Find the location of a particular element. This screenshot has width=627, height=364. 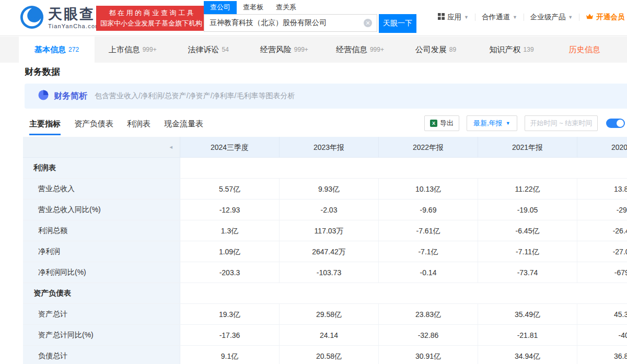

search-tab-company: 查公司 is located at coordinates (220, 7).